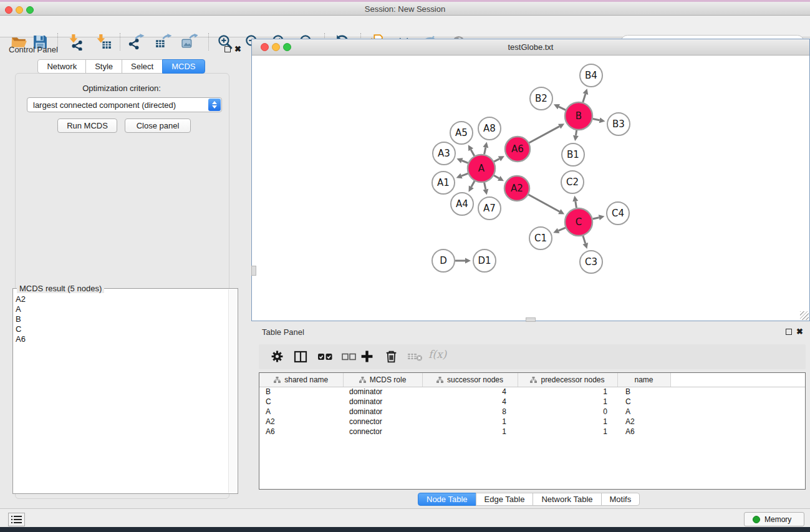 The image size is (810, 532). I want to click on graph-edge-A-A5, so click(473, 153).